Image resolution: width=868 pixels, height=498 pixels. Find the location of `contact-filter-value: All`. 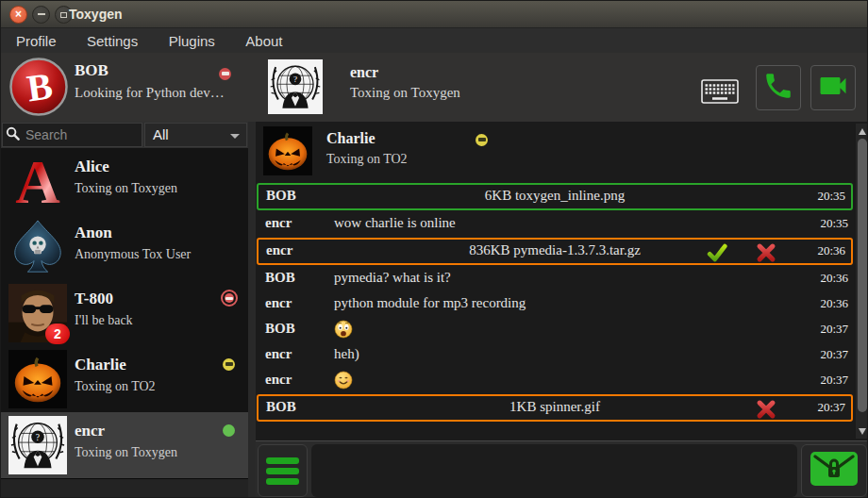

contact-filter-value: All is located at coordinates (160, 134).